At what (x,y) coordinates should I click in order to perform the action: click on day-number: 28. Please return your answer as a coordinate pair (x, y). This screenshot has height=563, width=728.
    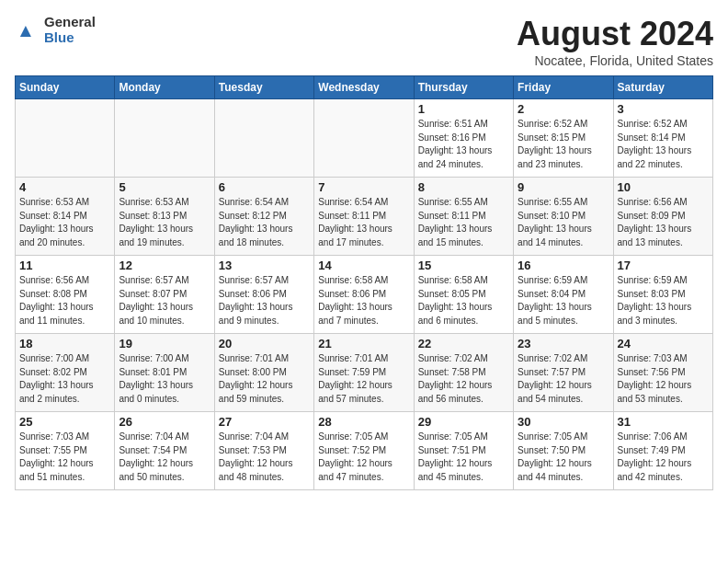
    Looking at the image, I should click on (364, 421).